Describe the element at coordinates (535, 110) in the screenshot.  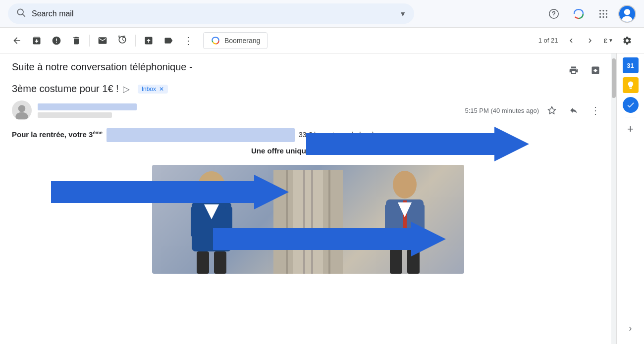
I see `sender-actions: 5:15 PM (40 minutes ago) ⋮` at that location.